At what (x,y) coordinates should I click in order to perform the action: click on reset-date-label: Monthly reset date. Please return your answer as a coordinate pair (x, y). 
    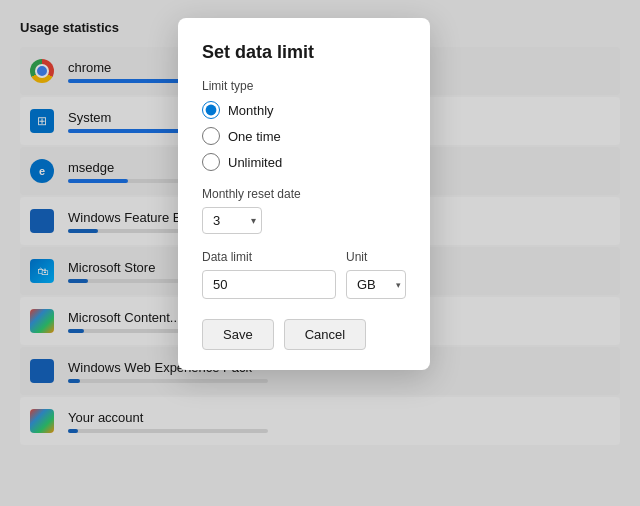
    Looking at the image, I should click on (304, 194).